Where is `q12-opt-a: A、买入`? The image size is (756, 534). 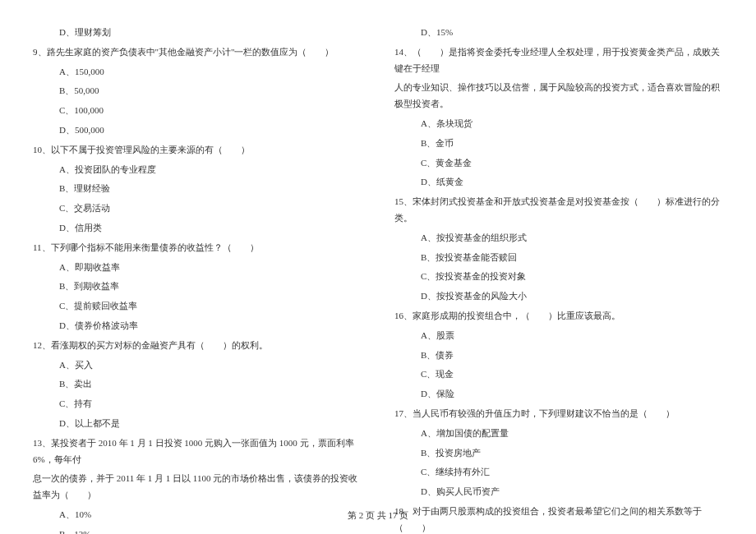 q12-opt-a: A、买入 is located at coordinates (197, 366).